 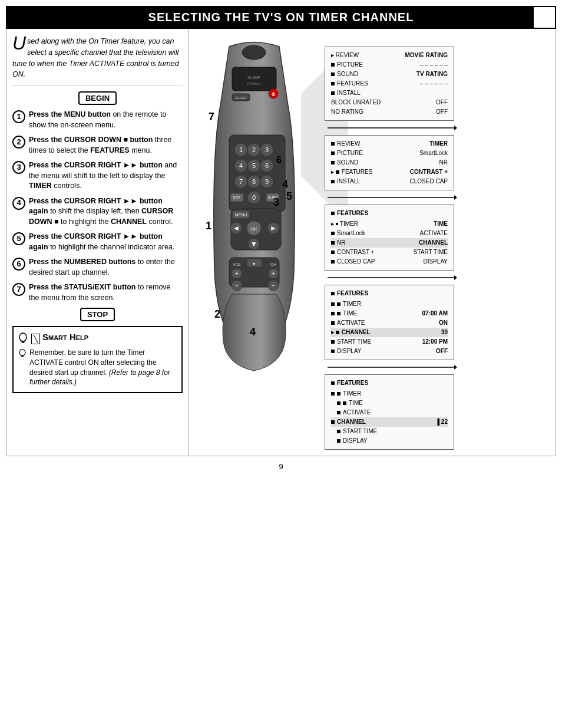 What do you see at coordinates (389, 238) in the screenshot?
I see `screen-3: FEATURES ▸ TIMER TIME SmartLock ACTIVATE…` at bounding box center [389, 238].